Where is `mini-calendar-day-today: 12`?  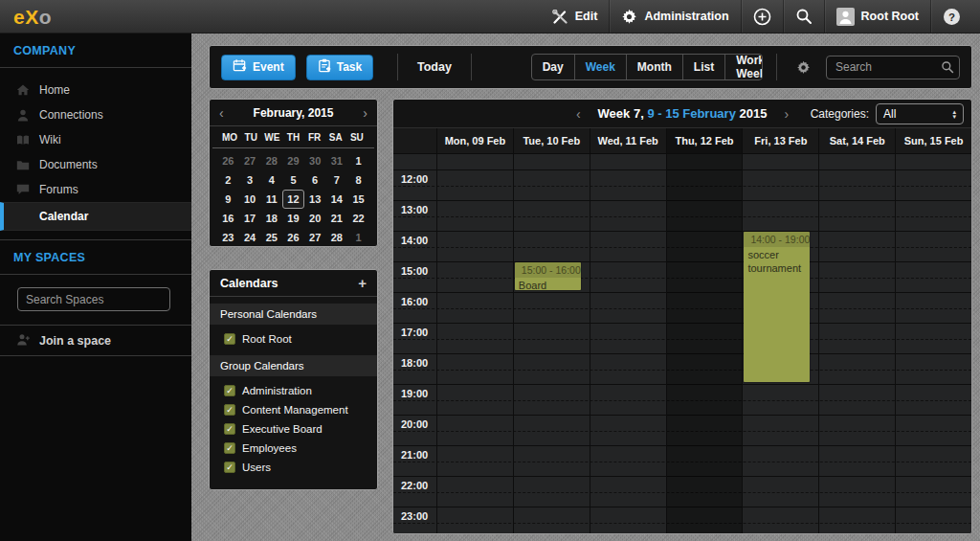 mini-calendar-day-today: 12 is located at coordinates (293, 199).